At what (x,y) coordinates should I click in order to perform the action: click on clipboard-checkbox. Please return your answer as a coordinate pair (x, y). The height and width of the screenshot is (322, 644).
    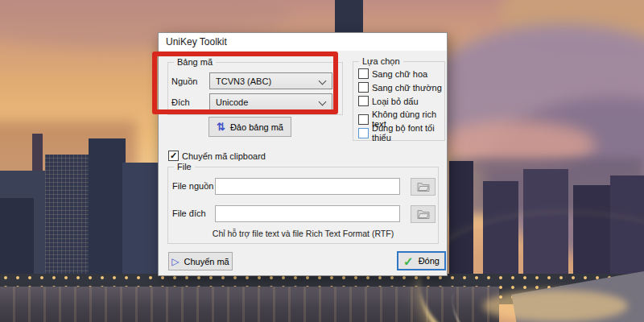
    Looking at the image, I should click on (174, 156).